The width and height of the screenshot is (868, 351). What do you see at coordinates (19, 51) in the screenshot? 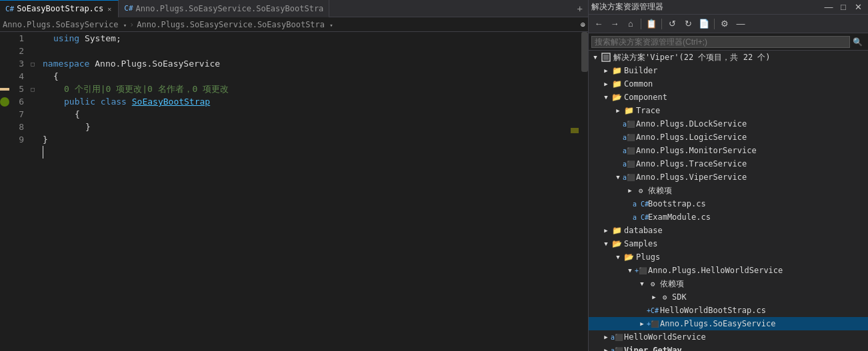
I see `line-num-2: 2` at bounding box center [19, 51].